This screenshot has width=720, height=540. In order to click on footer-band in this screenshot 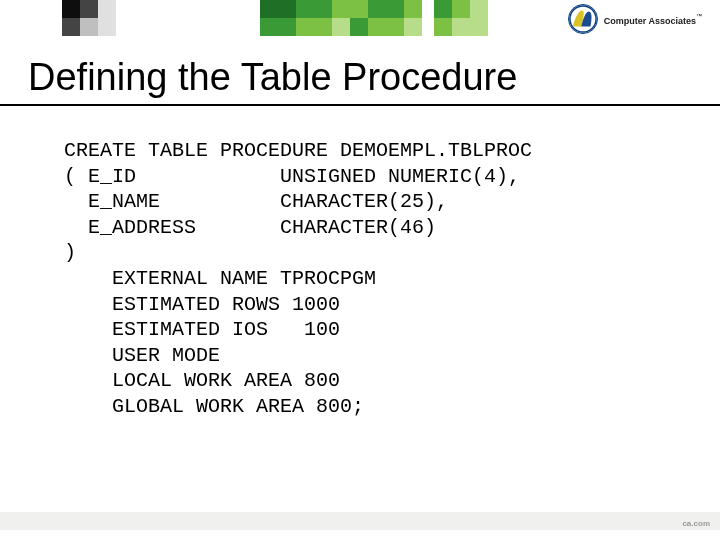, I will do `click(360, 521)`.